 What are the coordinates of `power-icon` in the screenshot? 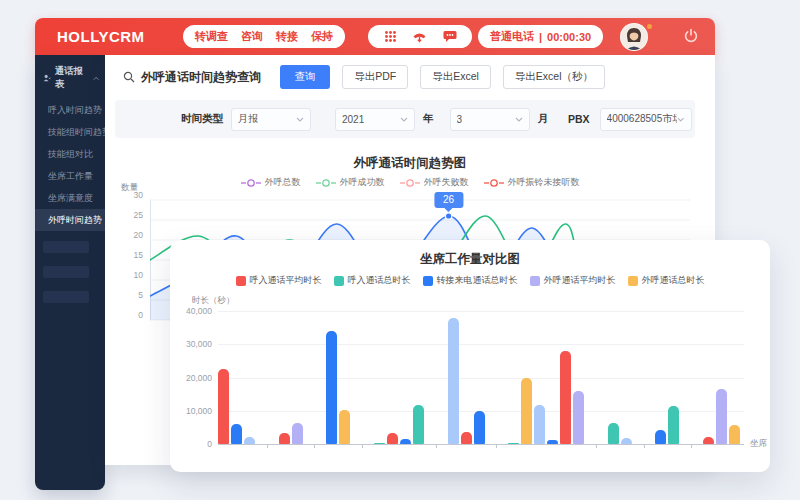 It's located at (691, 36).